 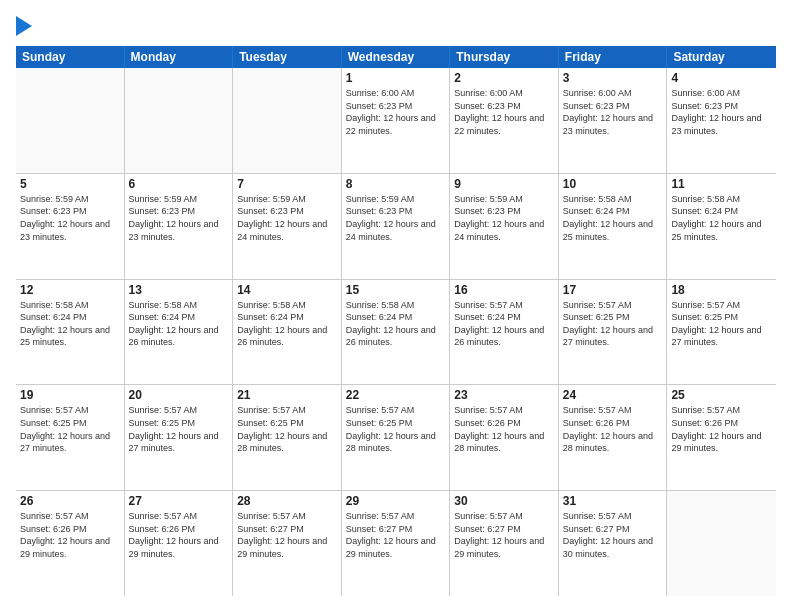 What do you see at coordinates (26, 26) in the screenshot?
I see `logo` at bounding box center [26, 26].